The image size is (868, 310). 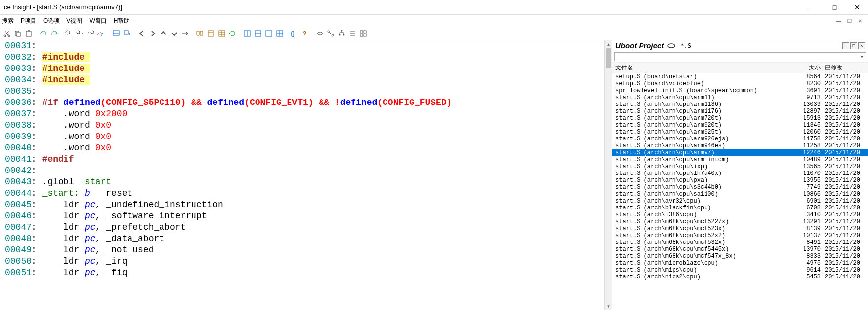 I want to click on arrow-right-icon, so click(x=153, y=34).